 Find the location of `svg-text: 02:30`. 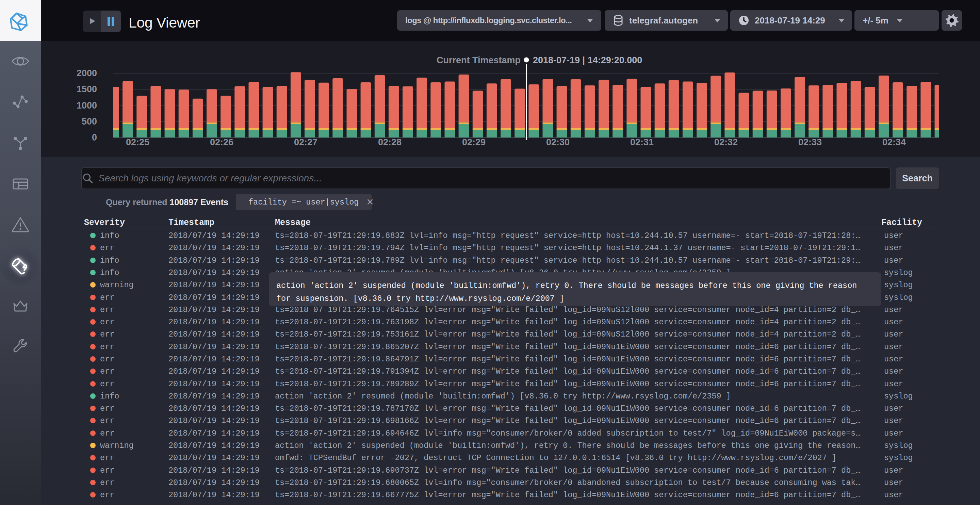

svg-text: 02:30 is located at coordinates (558, 142).